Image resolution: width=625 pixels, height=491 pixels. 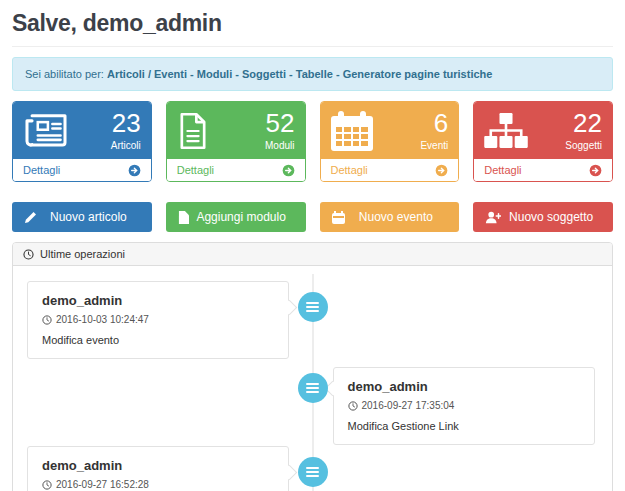 What do you see at coordinates (158, 484) in the screenshot?
I see `timeline-entry-time: 2016-09-27 16:52:28` at bounding box center [158, 484].